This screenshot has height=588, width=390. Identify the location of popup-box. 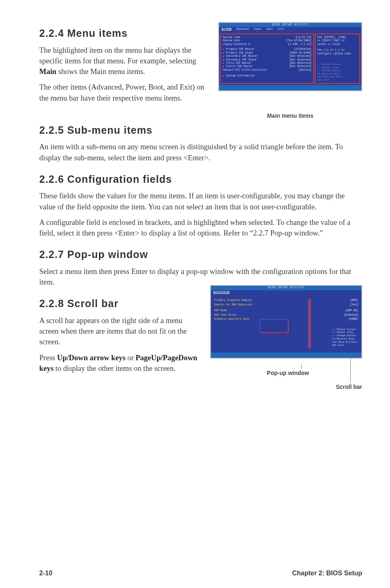
(274, 326).